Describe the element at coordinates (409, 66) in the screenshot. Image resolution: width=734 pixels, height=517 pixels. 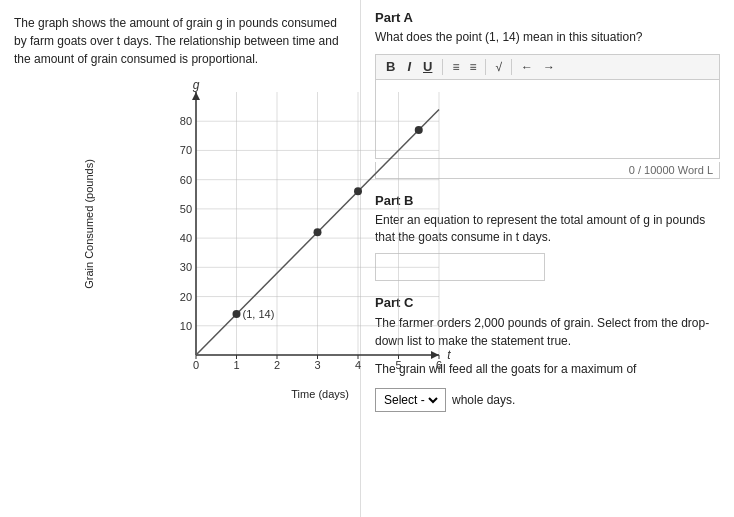
I see `italic-button: I` at that location.